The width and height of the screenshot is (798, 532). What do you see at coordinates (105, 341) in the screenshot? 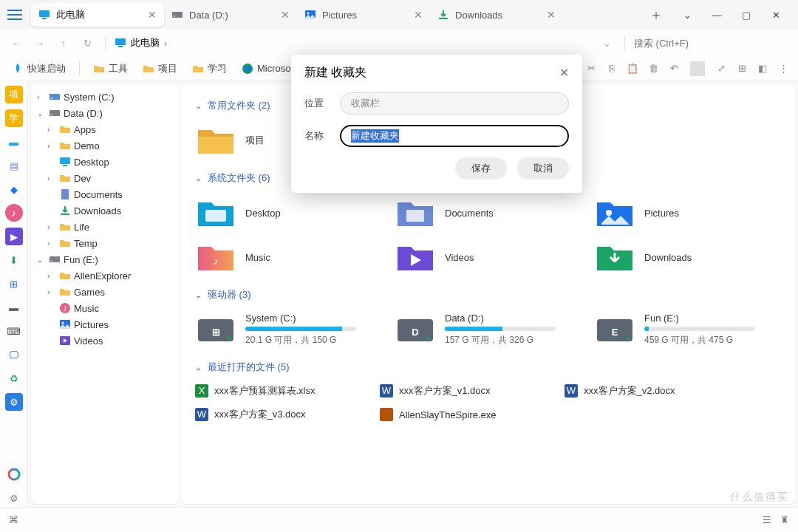
I see `tree-node: Videos` at bounding box center [105, 341].